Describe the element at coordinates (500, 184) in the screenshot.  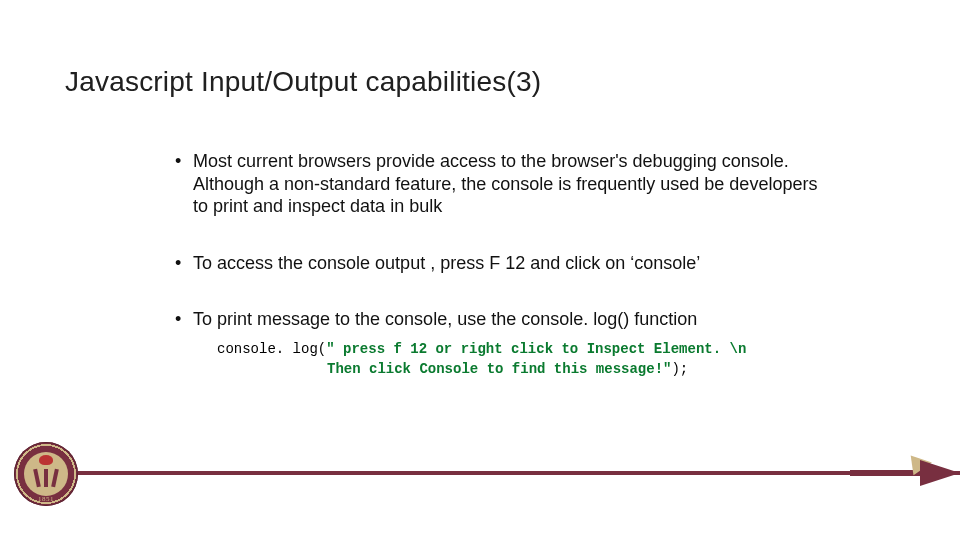
I see `bullet-item-1: Most current browsers provide access to …` at that location.